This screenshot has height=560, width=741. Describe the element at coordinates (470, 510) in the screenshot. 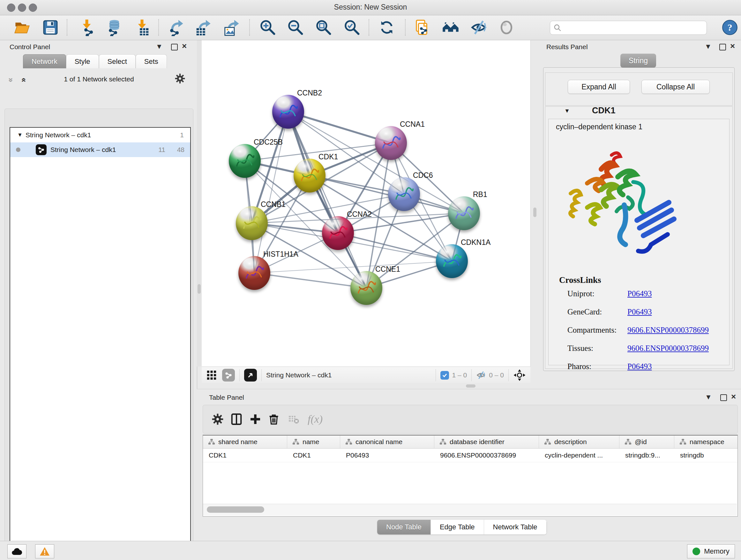

I see `table-horizontal-scrollbar` at that location.